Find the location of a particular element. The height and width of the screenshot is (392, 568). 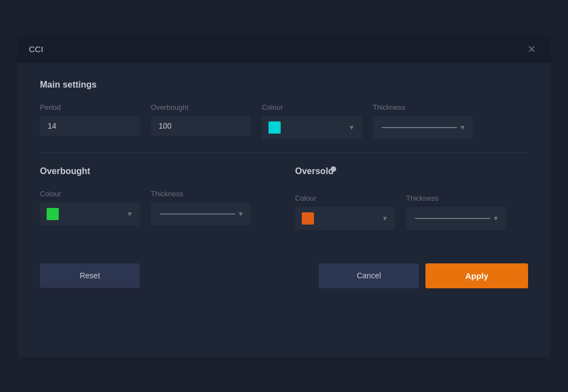

oversold-colour-label: Colour is located at coordinates (345, 198).